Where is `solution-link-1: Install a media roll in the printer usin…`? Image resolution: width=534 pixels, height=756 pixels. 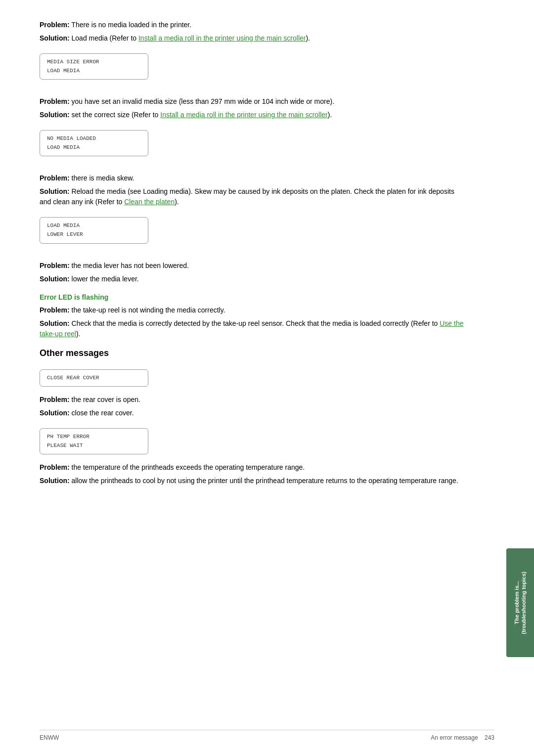
solution-link-1: Install a media roll in the printer usin… is located at coordinates (222, 38).